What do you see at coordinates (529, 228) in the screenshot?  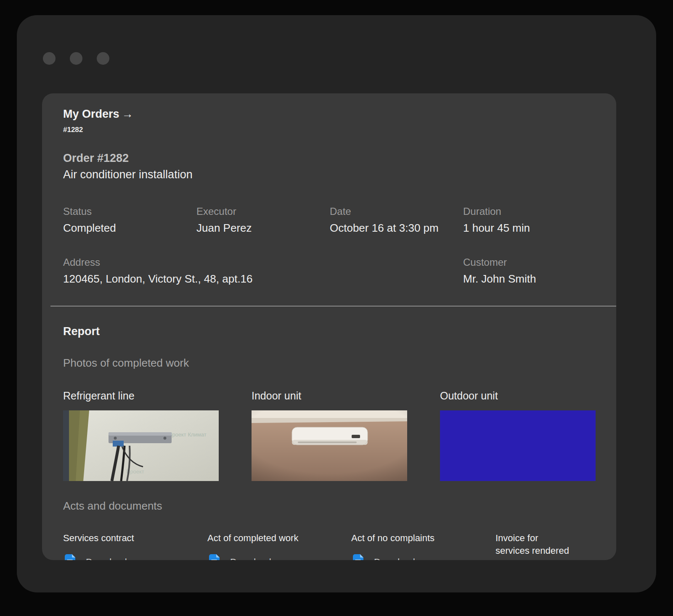 I see `field-duration-value: 1 hour 45 min` at bounding box center [529, 228].